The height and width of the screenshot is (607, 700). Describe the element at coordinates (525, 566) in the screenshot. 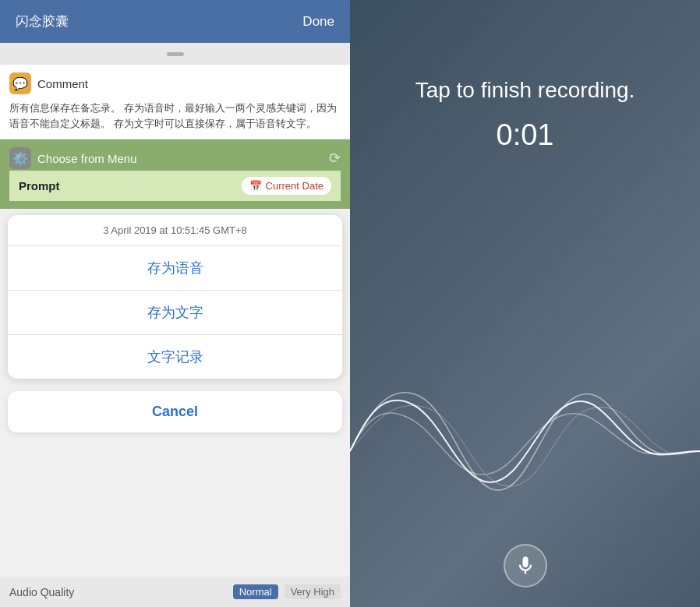

I see `mic-button` at that location.